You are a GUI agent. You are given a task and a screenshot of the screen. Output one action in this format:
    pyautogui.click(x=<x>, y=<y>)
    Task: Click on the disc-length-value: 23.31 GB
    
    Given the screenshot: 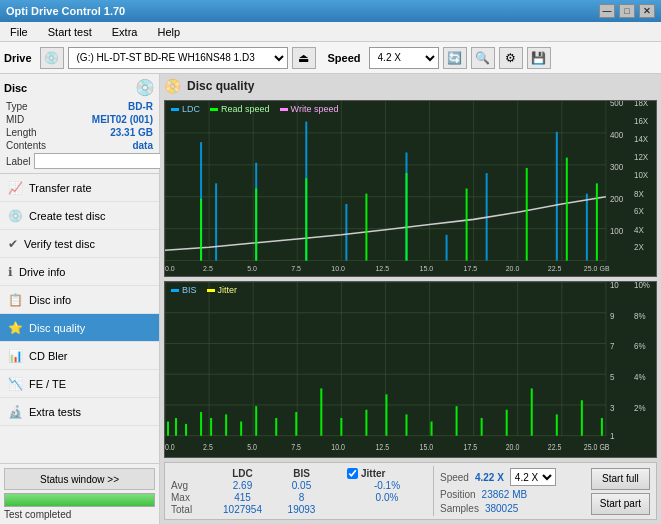 What is the action you would take?
    pyautogui.click(x=132, y=132)
    